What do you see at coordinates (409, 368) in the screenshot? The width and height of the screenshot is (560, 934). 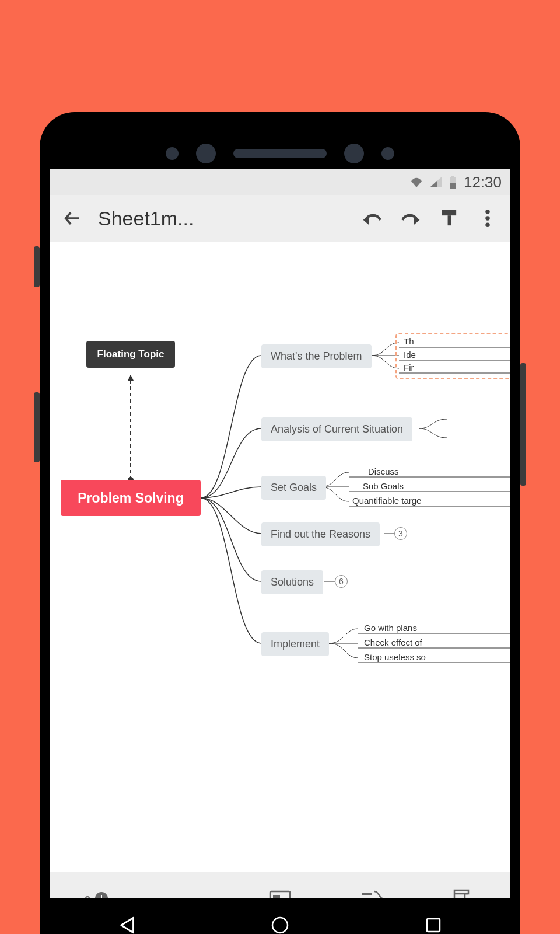 I see `sub-item: Fir` at bounding box center [409, 368].